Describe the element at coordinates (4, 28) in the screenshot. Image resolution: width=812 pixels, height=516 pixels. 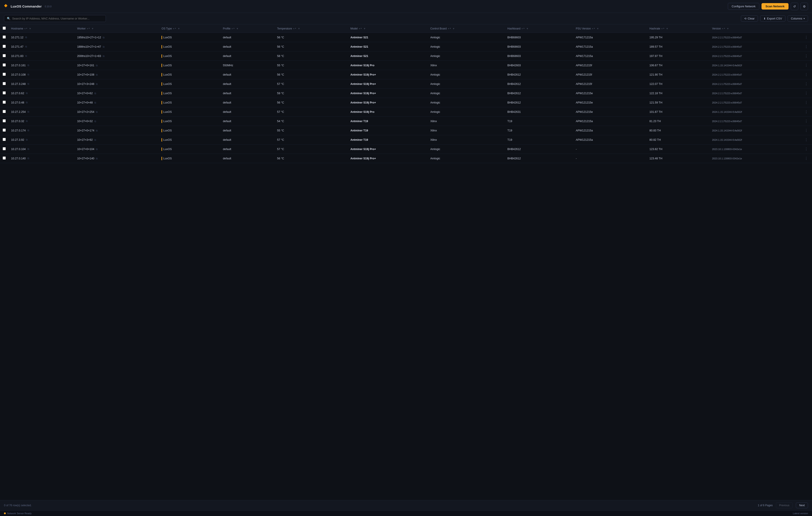
I see `select-all-checkbox` at that location.